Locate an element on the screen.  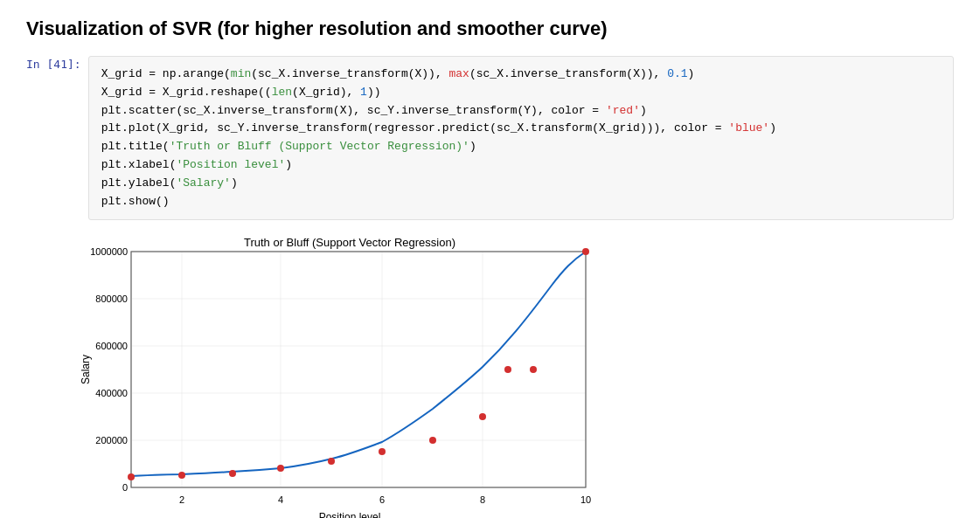
x-axis-label: Position level is located at coordinates (350, 515).